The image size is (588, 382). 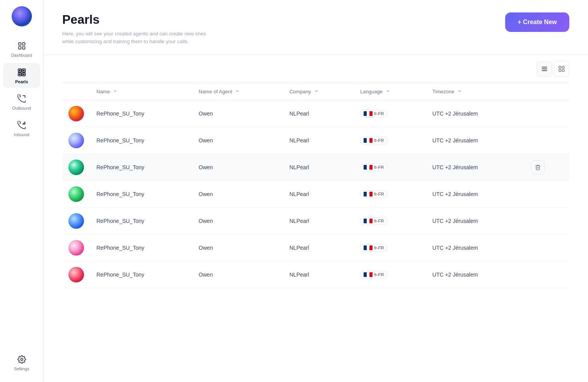 I want to click on sidebar-item-pearls: Pearls, so click(x=22, y=75).